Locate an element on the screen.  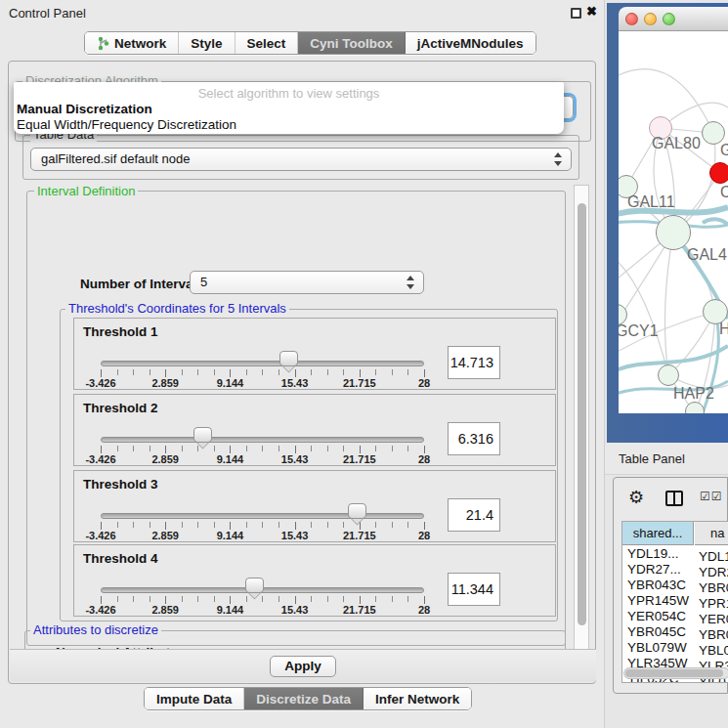
threshold-1-label: Threshold 1 is located at coordinates (121, 332).